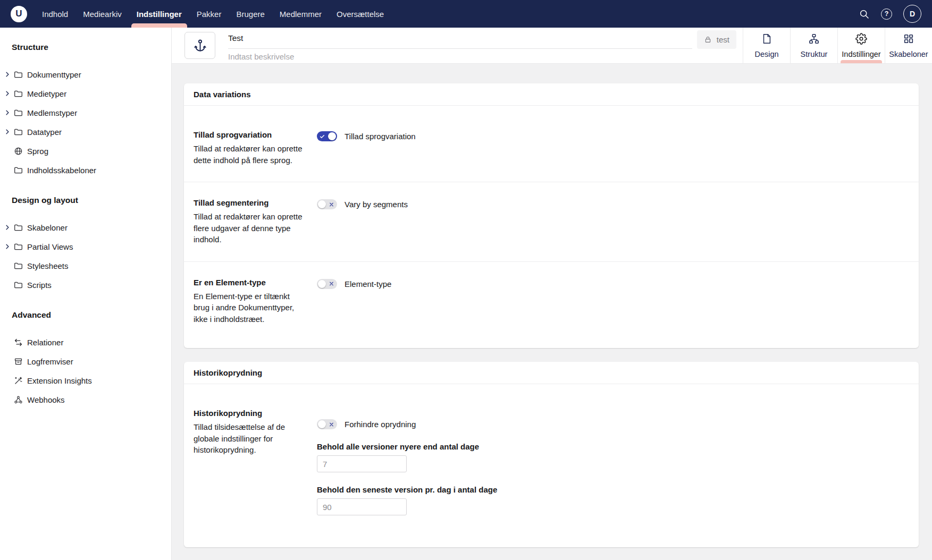 The image size is (932, 560). What do you see at coordinates (89, 315) in the screenshot?
I see `sidebar-section-title: Advanced` at bounding box center [89, 315].